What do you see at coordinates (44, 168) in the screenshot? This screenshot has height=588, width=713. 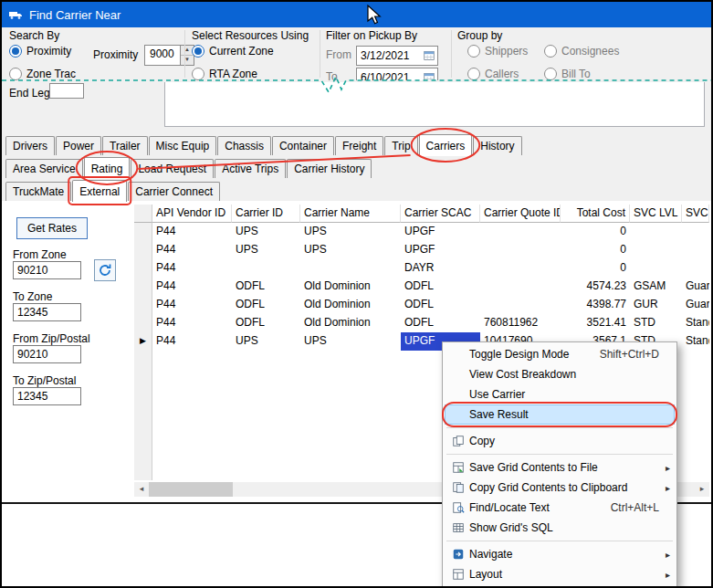 I see `tab-area-service: Area Service` at bounding box center [44, 168].